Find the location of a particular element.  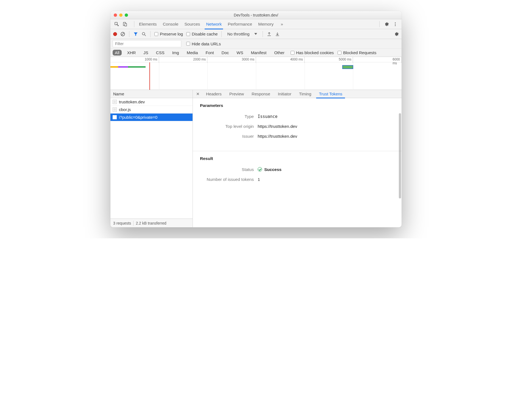

timeline-tick: 3000 ms is located at coordinates (249, 59).